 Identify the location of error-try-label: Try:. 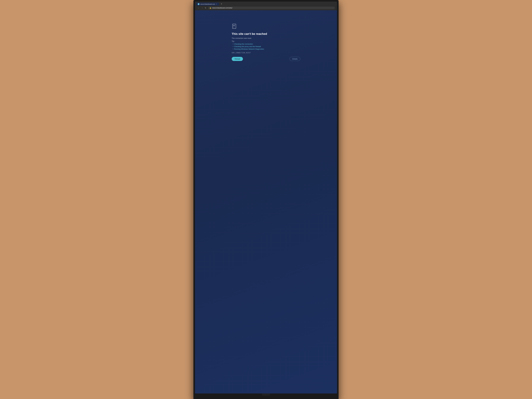
(266, 41).